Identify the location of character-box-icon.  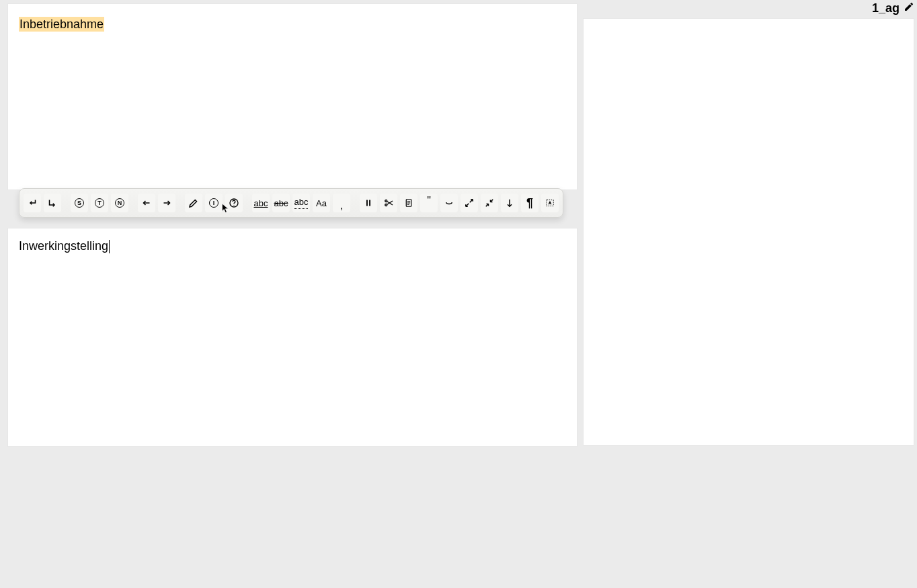
(550, 203).